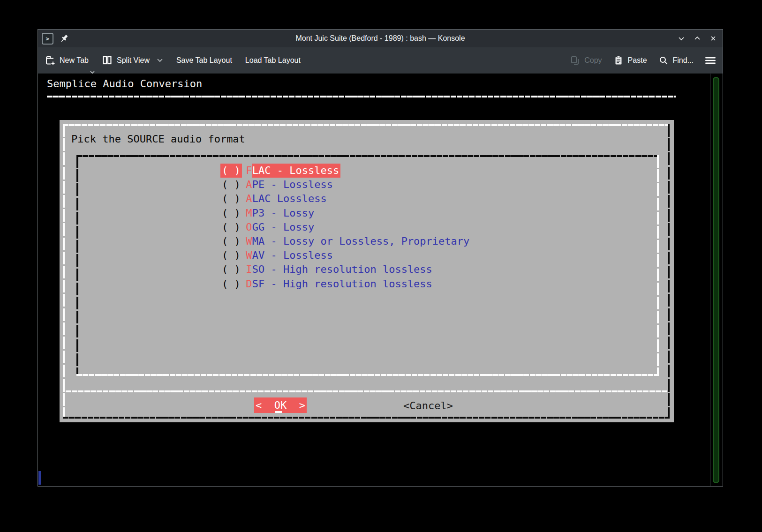 Image resolution: width=762 pixels, height=532 pixels. I want to click on search-icon, so click(664, 60).